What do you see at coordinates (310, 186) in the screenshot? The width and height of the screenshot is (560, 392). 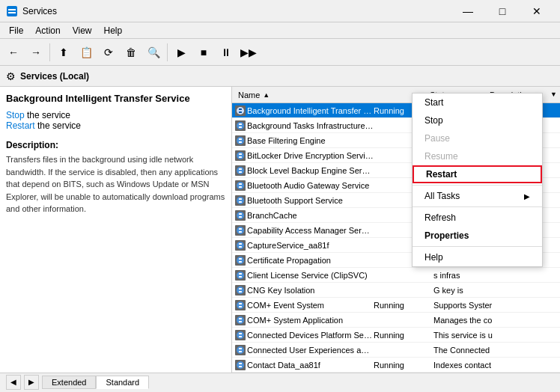 I see `service-name: Bluetooth Audio Gateway Service` at bounding box center [310, 186].